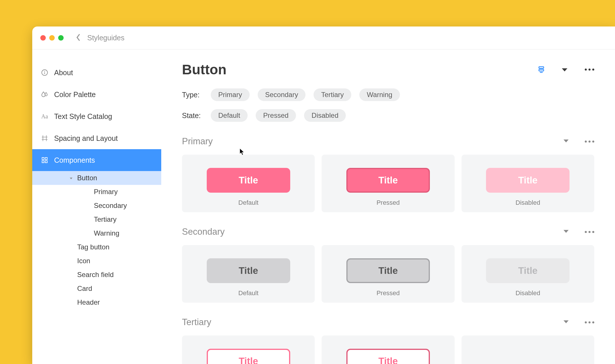 This screenshot has width=615, height=364. Describe the element at coordinates (388, 322) in the screenshot. I see `section-header: Tertiary` at that location.